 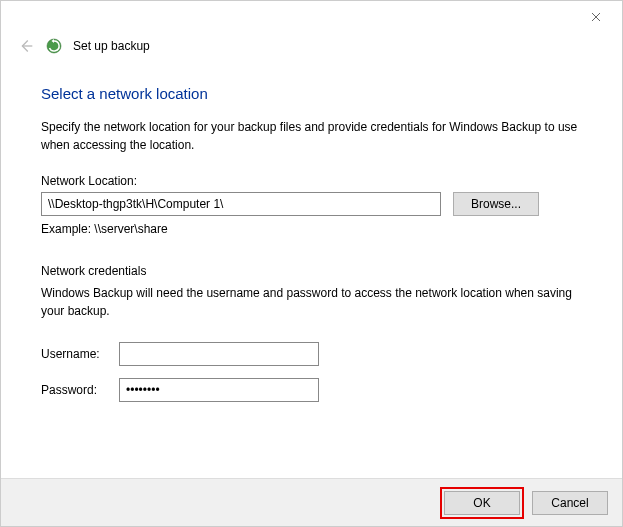 I want to click on network-location-label: Network Location:, so click(x=312, y=181).